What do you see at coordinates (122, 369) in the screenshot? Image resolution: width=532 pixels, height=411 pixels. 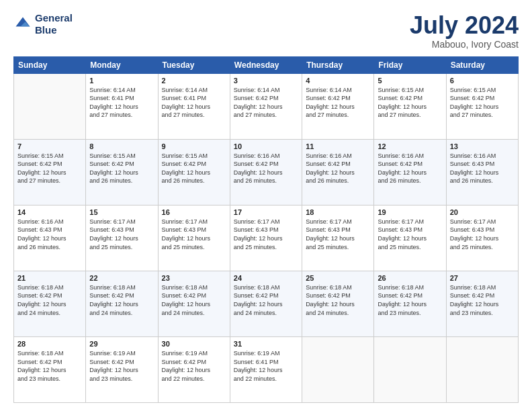 I see `table-row: 29Sunrise: 6:19 AM Sunset: 6:42 PM Dayli…` at bounding box center [122, 369].